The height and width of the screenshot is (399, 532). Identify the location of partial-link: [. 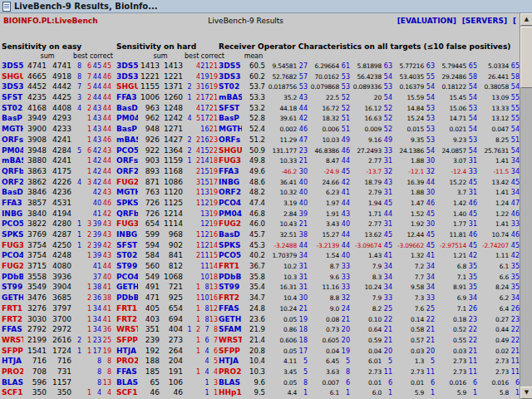
(515, 21).